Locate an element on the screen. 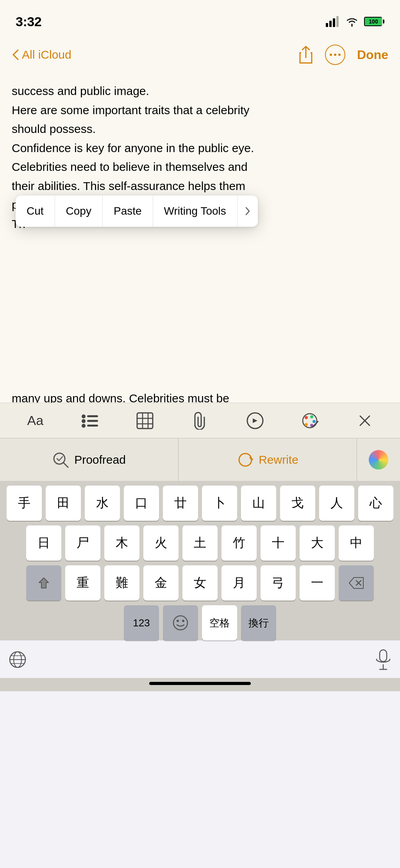  home-indicator is located at coordinates (200, 683).